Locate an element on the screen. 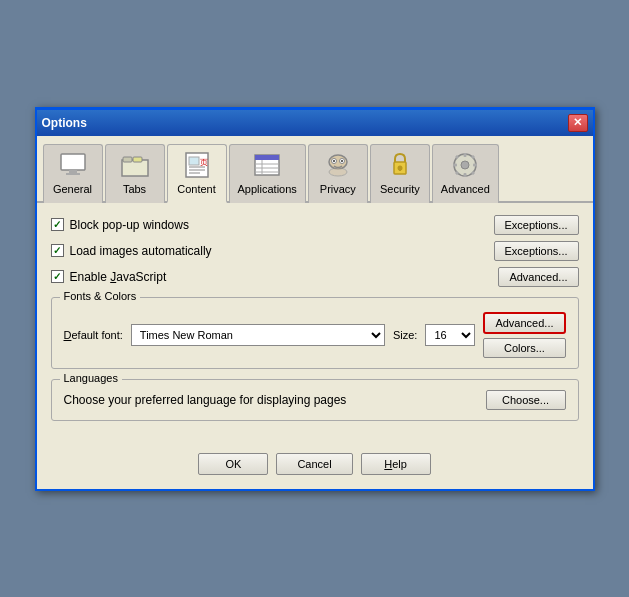 The width and height of the screenshot is (629, 597). title-bar-buttons: ✕ is located at coordinates (578, 123).